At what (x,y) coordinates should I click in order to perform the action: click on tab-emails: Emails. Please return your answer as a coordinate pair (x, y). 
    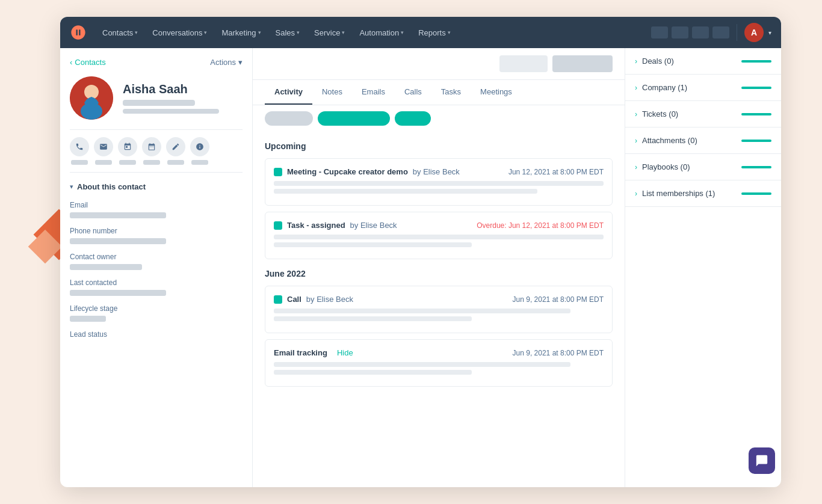
    Looking at the image, I should click on (373, 93).